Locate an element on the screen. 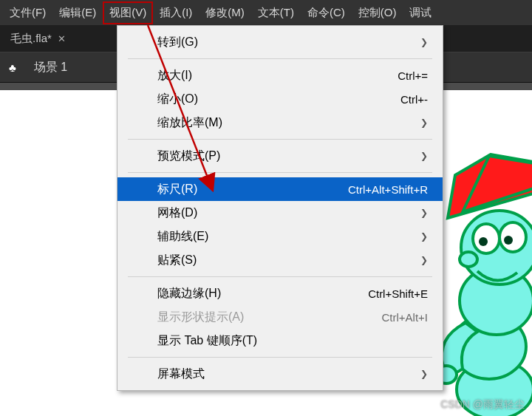 The width and height of the screenshot is (532, 416). menu-entry-label: 网格(D) is located at coordinates (177, 213).